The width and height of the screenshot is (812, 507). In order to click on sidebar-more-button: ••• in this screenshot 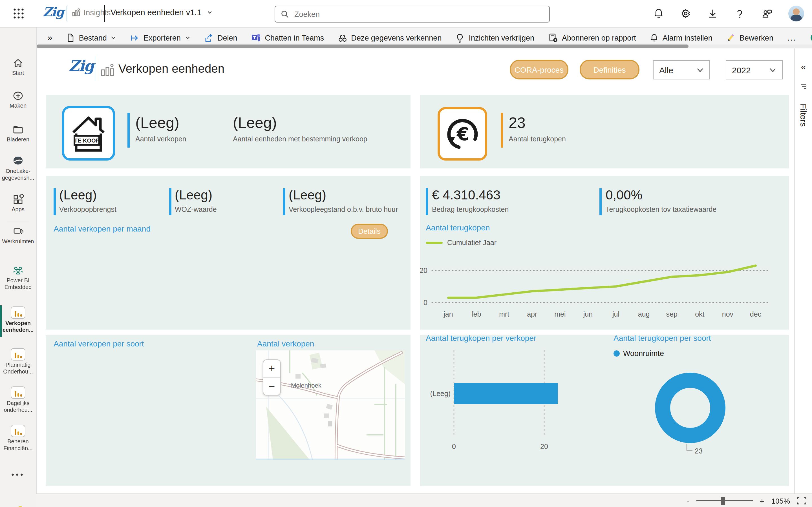, I will do `click(18, 474)`.